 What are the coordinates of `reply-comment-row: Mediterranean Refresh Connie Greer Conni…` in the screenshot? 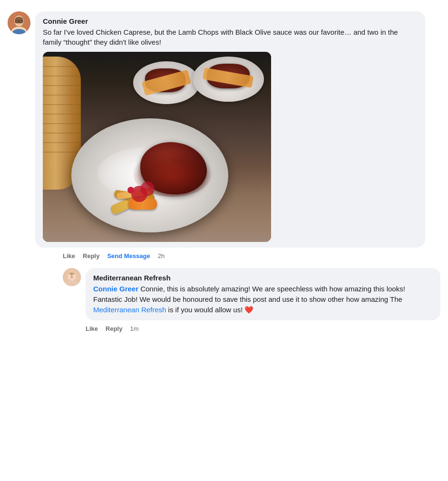 It's located at (238, 301).